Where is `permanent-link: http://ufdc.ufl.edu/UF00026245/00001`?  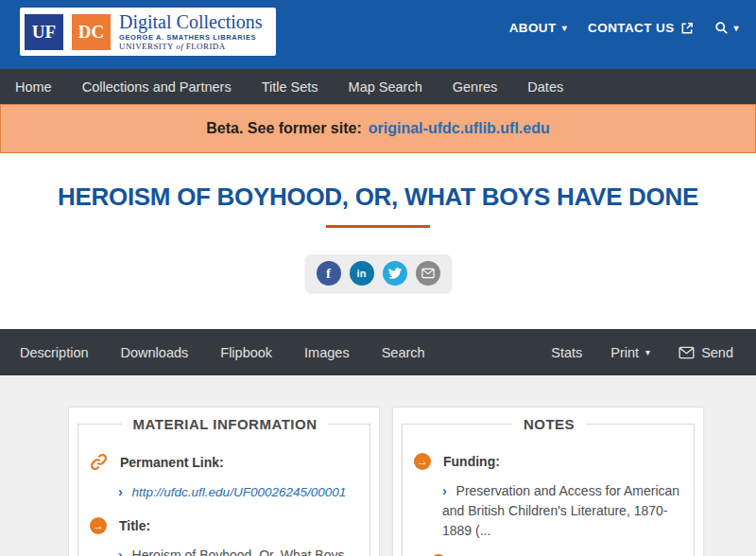
permanent-link: http://ufdc.ufl.edu/UF00026245/00001 is located at coordinates (240, 492).